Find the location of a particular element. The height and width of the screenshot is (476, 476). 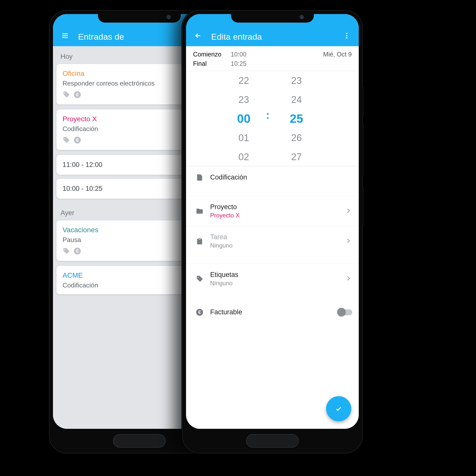

description-value: Codificación is located at coordinates (281, 177).